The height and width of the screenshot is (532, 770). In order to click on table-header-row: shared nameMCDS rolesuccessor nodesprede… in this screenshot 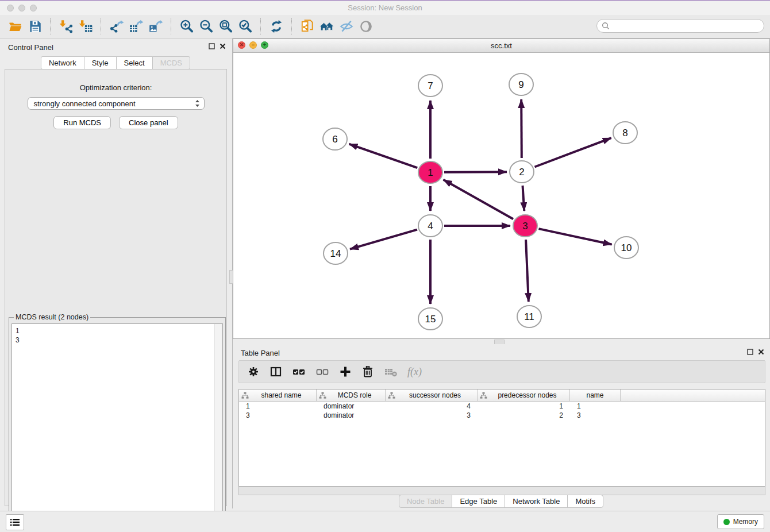, I will do `click(502, 395)`.